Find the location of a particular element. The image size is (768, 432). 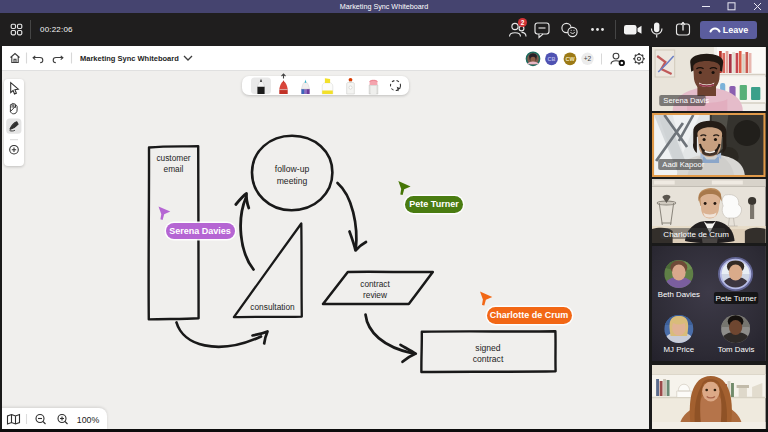

svg-text: review is located at coordinates (376, 295).